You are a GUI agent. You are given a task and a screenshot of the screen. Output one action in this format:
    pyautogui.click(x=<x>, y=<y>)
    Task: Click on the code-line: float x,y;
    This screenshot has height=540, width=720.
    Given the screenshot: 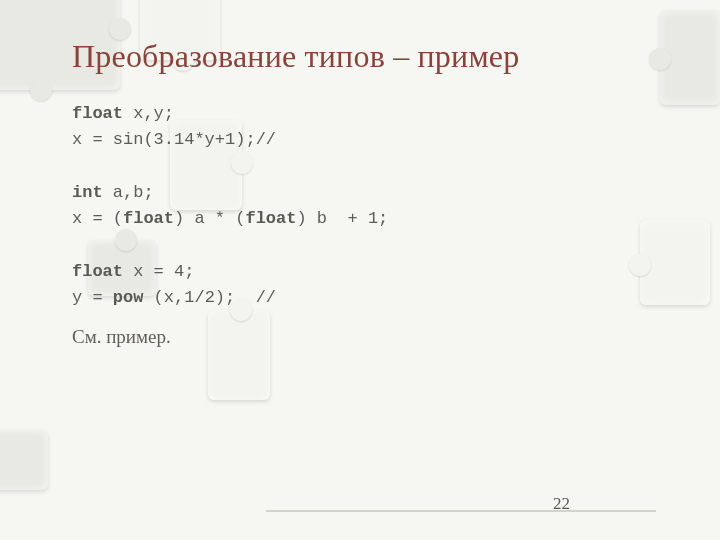 What is the action you would take?
    pyautogui.click(x=123, y=114)
    